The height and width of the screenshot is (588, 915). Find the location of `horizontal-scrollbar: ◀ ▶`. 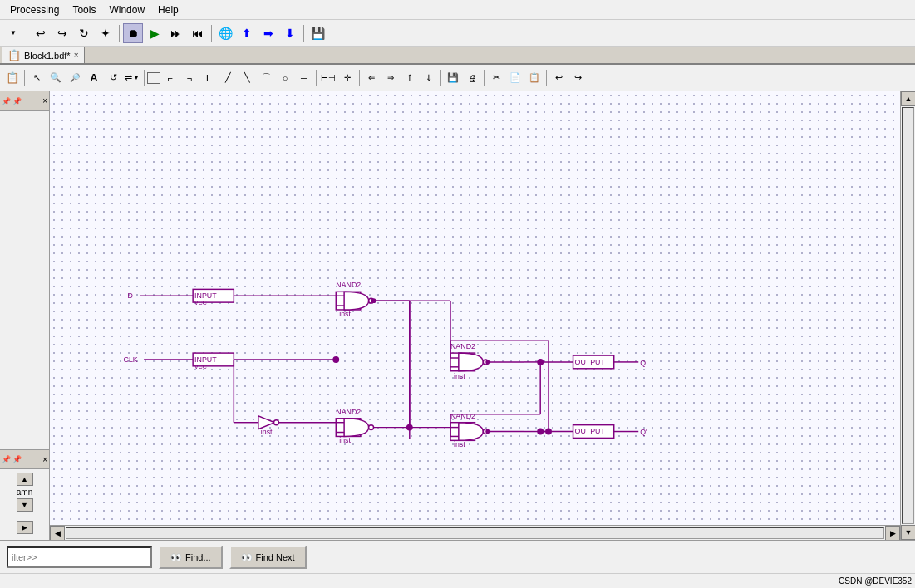

horizontal-scrollbar: ◀ ▶ is located at coordinates (475, 532).